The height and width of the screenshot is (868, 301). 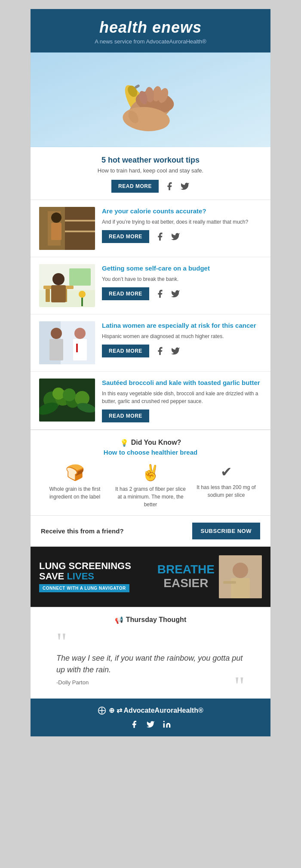 What do you see at coordinates (150, 343) in the screenshot?
I see `article-item: Latina women are especially at risk for …` at bounding box center [150, 343].